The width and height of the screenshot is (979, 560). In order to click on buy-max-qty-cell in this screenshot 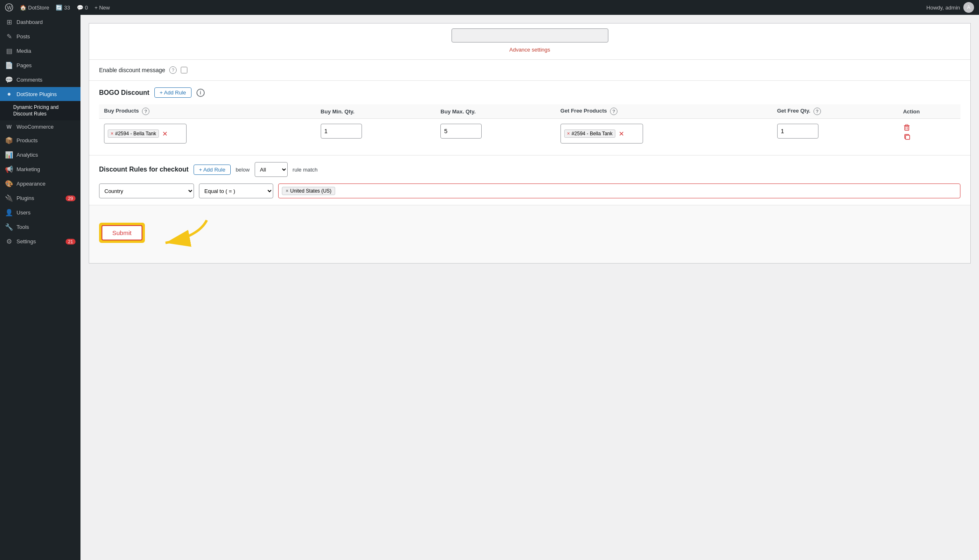, I will do `click(495, 134)`.